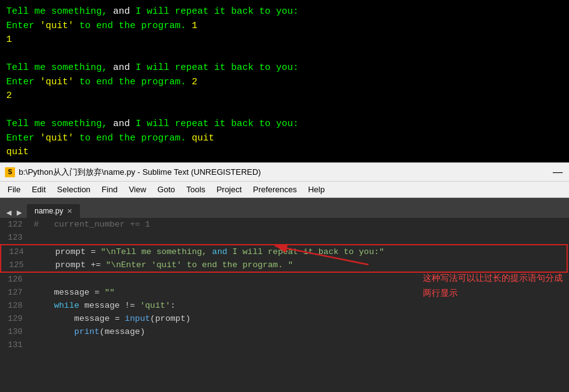 The height and width of the screenshot is (392, 569). What do you see at coordinates (14, 190) in the screenshot?
I see `menu-file: File` at bounding box center [14, 190].